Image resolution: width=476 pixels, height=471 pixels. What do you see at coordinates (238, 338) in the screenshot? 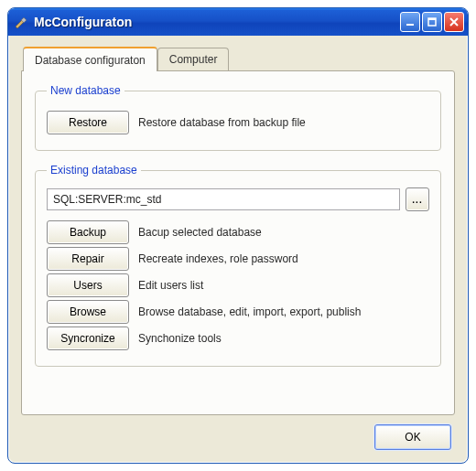
I see `syncronize-row: Syncronize Synchonize tools` at bounding box center [238, 338].